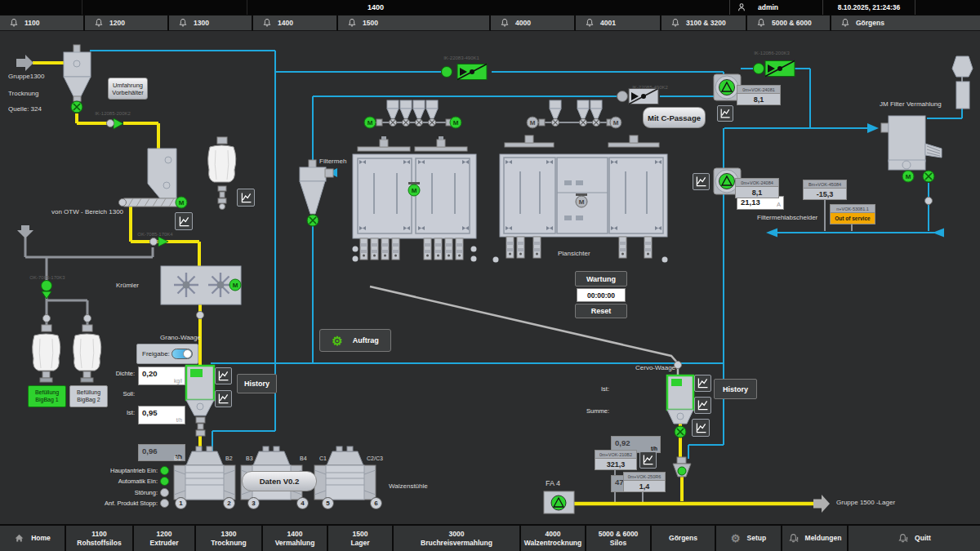 The image size is (980, 551). What do you see at coordinates (200, 401) in the screenshot?
I see `grano-waage-scale` at bounding box center [200, 401].